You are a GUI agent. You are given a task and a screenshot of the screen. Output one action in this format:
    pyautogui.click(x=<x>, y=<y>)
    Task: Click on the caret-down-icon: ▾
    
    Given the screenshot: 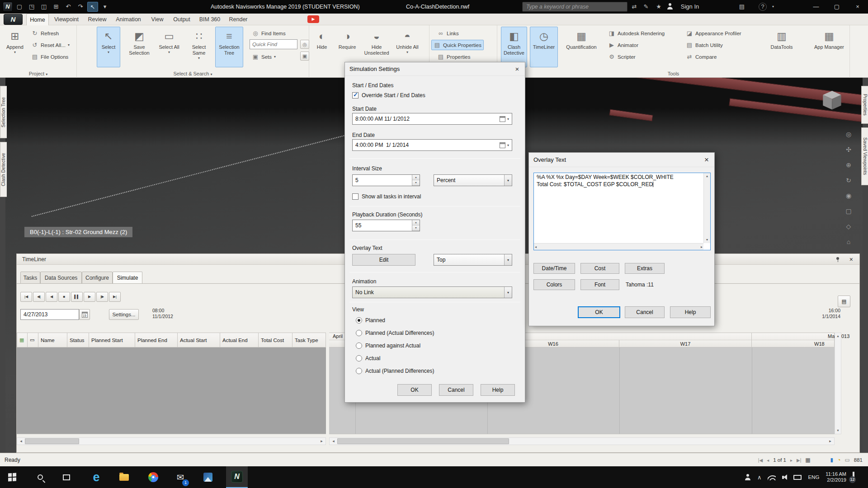 What is the action you would take?
    pyautogui.click(x=508, y=119)
    